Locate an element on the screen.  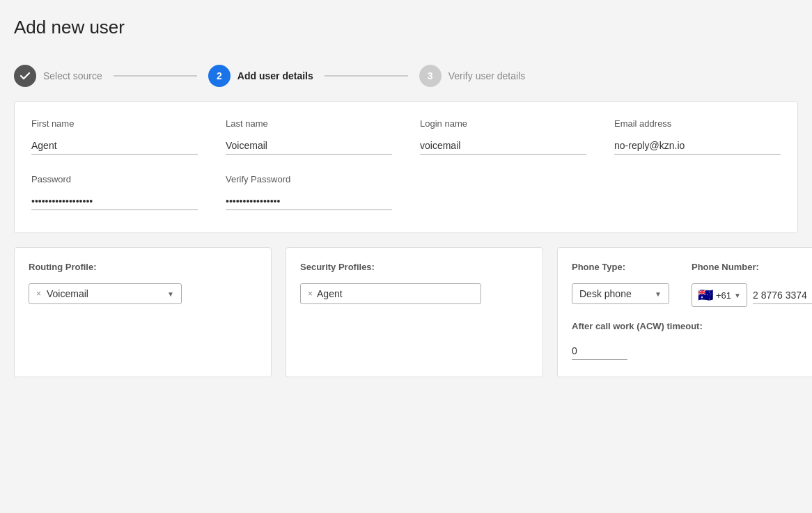
password-input is located at coordinates (114, 202).